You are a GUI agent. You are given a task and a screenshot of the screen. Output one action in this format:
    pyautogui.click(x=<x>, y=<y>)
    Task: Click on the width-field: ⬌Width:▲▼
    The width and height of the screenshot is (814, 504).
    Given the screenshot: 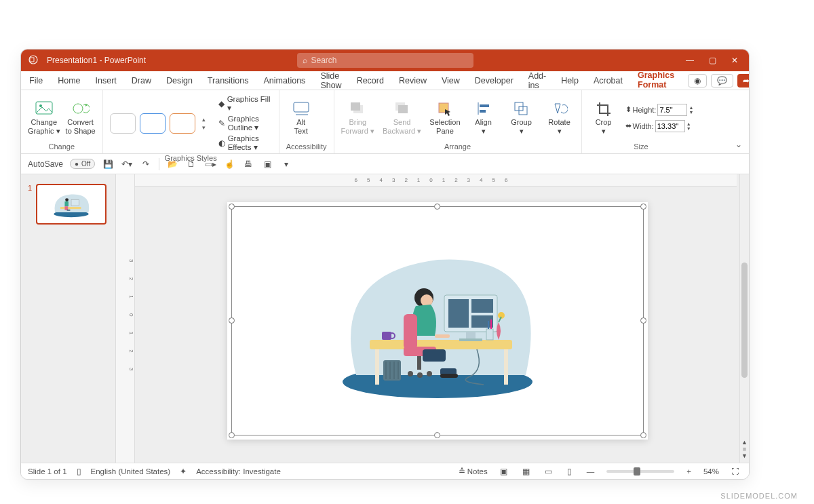 What is the action you would take?
    pyautogui.click(x=659, y=126)
    